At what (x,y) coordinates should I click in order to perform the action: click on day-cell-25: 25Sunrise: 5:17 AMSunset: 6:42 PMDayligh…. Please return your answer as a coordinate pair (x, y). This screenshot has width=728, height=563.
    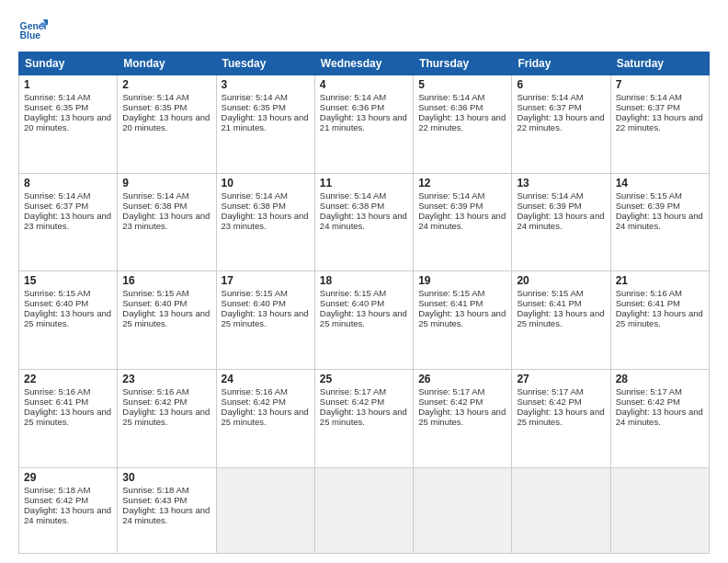
    Looking at the image, I should click on (364, 418).